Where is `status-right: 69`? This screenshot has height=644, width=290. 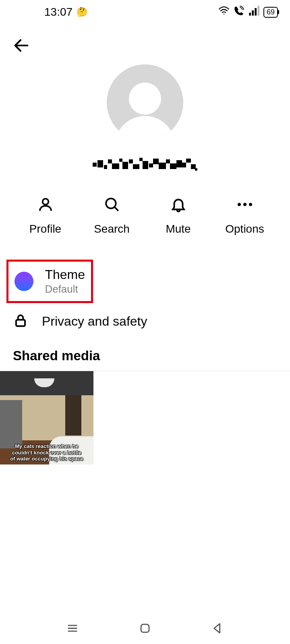 status-right: 69 is located at coordinates (248, 12).